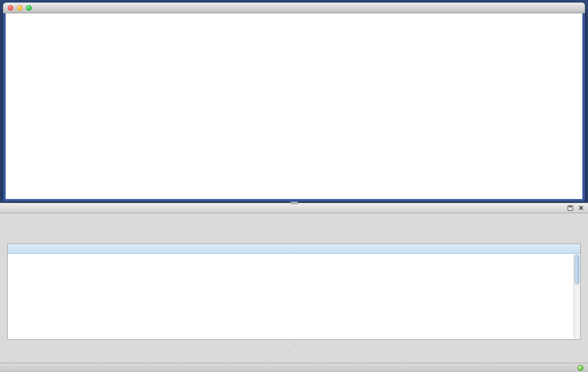  I want to click on table-header-row, so click(294, 249).